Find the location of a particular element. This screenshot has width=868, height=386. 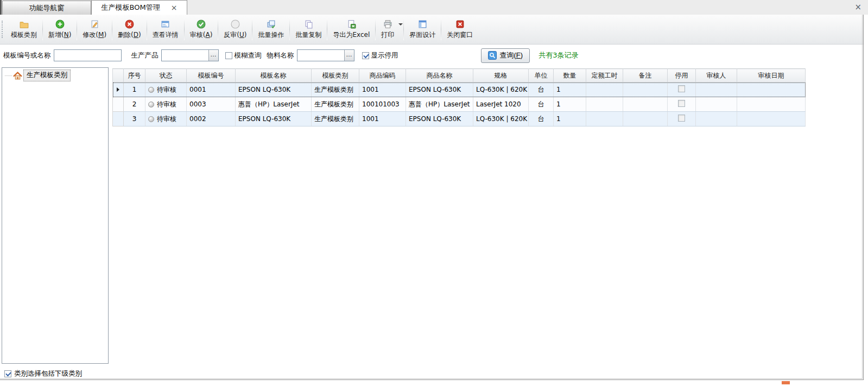

window-close-icon: × is located at coordinates (858, 7).